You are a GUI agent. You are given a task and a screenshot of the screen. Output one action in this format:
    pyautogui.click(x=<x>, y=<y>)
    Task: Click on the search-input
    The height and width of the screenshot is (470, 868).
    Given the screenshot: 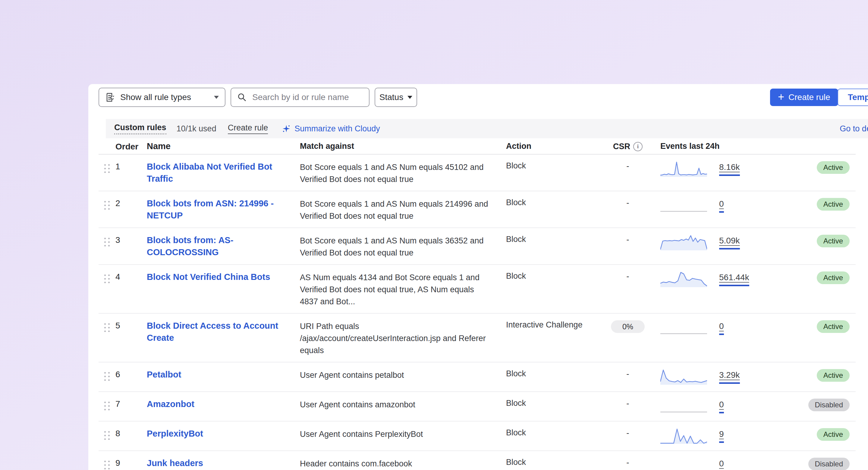 What is the action you would take?
    pyautogui.click(x=307, y=97)
    